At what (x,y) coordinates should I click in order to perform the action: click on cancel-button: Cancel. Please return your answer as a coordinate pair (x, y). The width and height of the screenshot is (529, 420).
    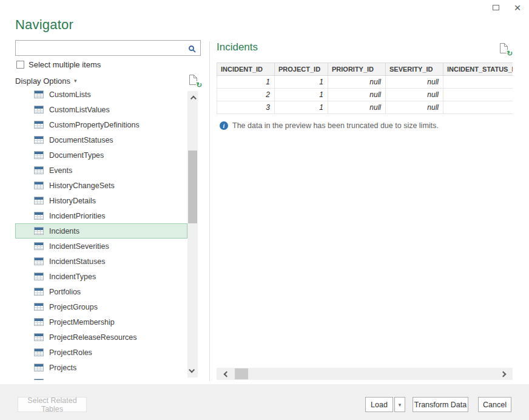
    Looking at the image, I should click on (495, 404).